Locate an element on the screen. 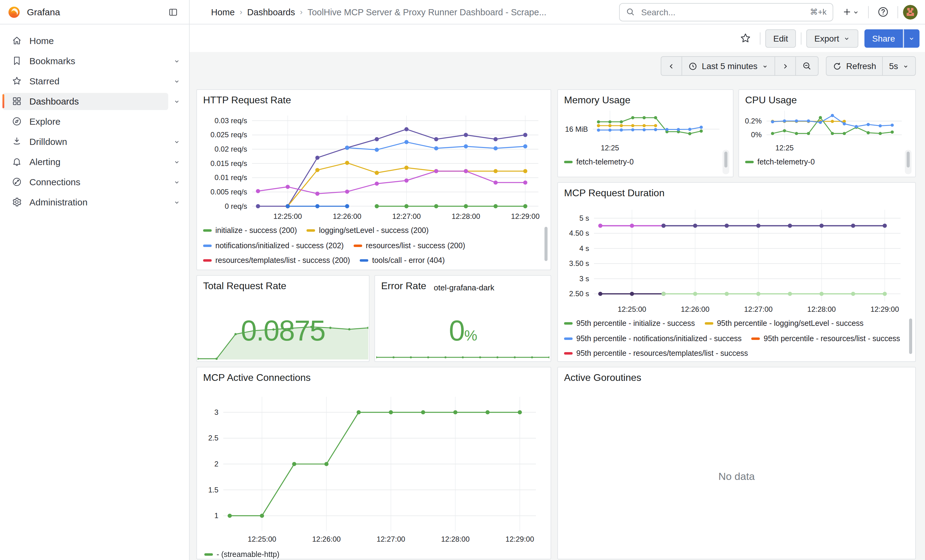 This screenshot has height=560, width=925. time-range-picker: Last 5 minutes is located at coordinates (728, 66).